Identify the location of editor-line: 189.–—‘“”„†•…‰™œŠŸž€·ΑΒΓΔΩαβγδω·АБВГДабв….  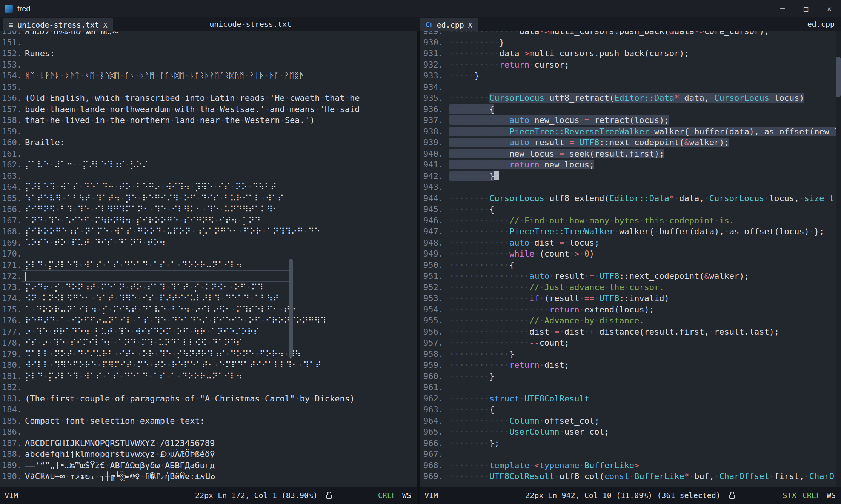
(180, 466).